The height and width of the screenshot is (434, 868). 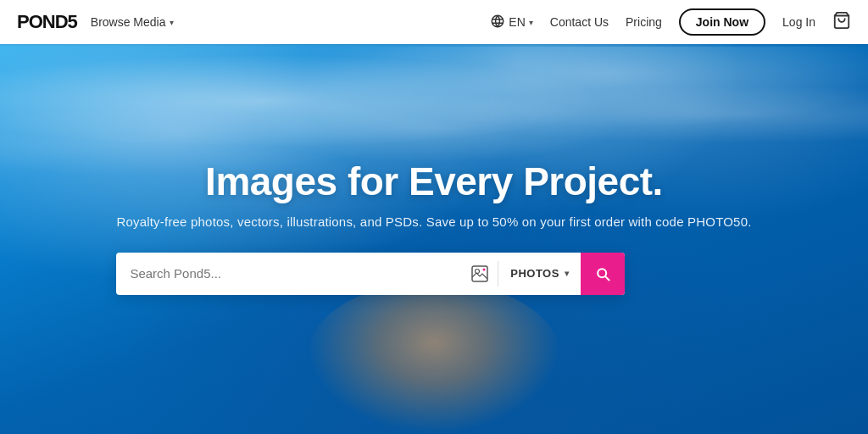 What do you see at coordinates (434, 181) in the screenshot?
I see `hero-title: Images for Every Project.` at bounding box center [434, 181].